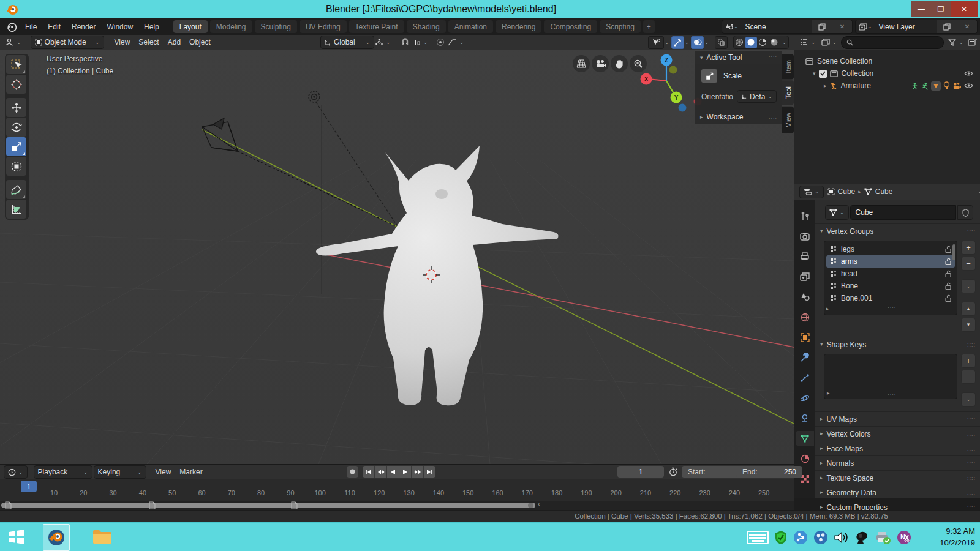 The width and height of the screenshot is (980, 551). What do you see at coordinates (898, 478) in the screenshot?
I see `panel-texture-space: ▸Texture Space::::` at bounding box center [898, 478].